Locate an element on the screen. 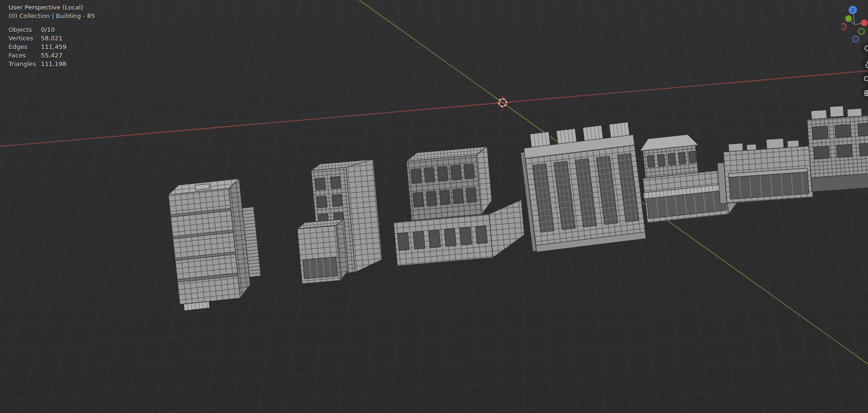  view-perspective-label: User Perspective (Local) is located at coordinates (52, 8).